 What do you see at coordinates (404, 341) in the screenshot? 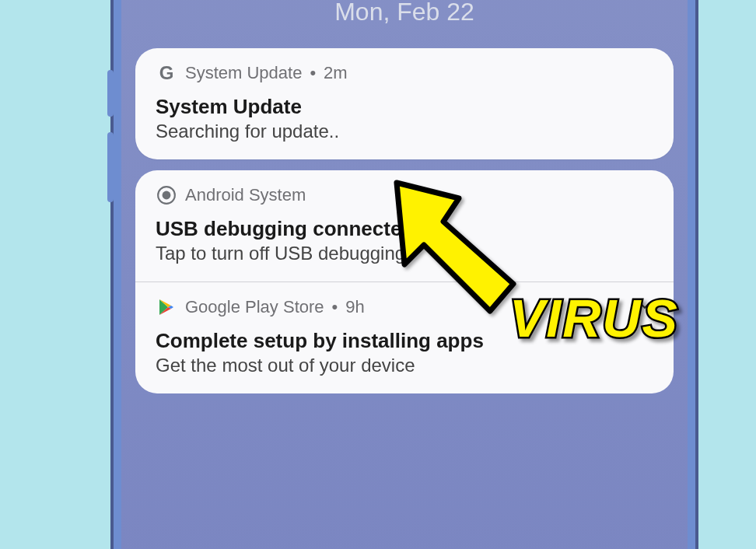
I see `notification-title: Complete setup by installing apps` at bounding box center [404, 341].